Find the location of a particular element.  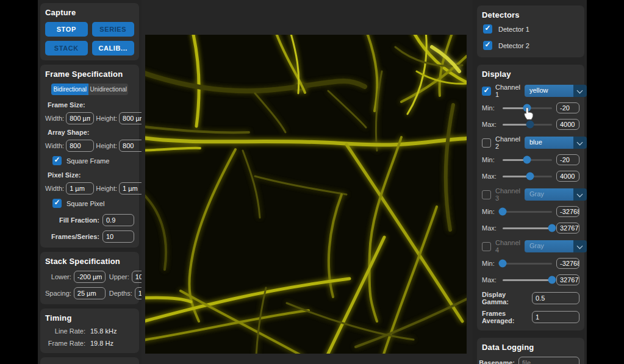

bidirectional-toggle-option: Bidirectional is located at coordinates (70, 89).